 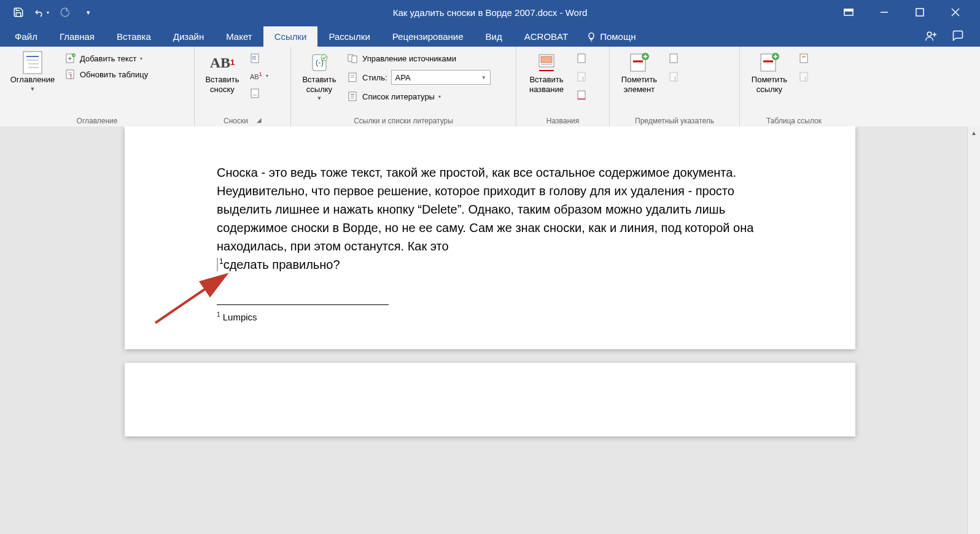 What do you see at coordinates (18, 12) in the screenshot?
I see `save-button` at bounding box center [18, 12].